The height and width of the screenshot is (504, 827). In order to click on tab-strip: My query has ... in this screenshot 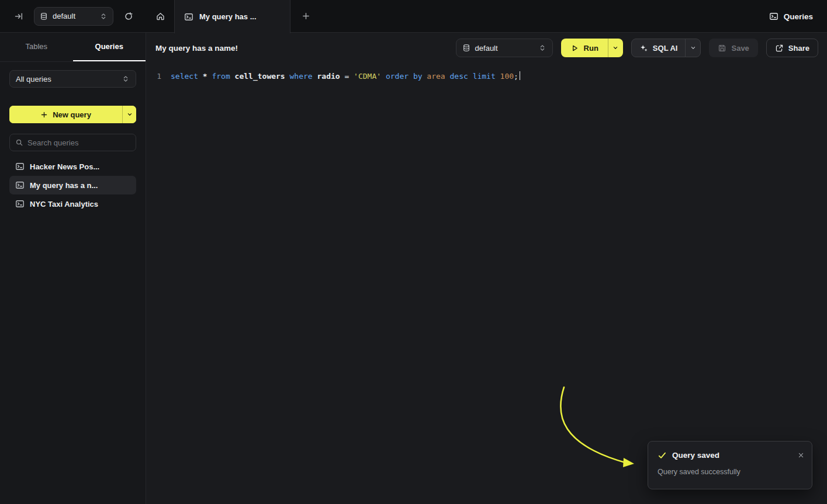, I will do `click(486, 16)`.